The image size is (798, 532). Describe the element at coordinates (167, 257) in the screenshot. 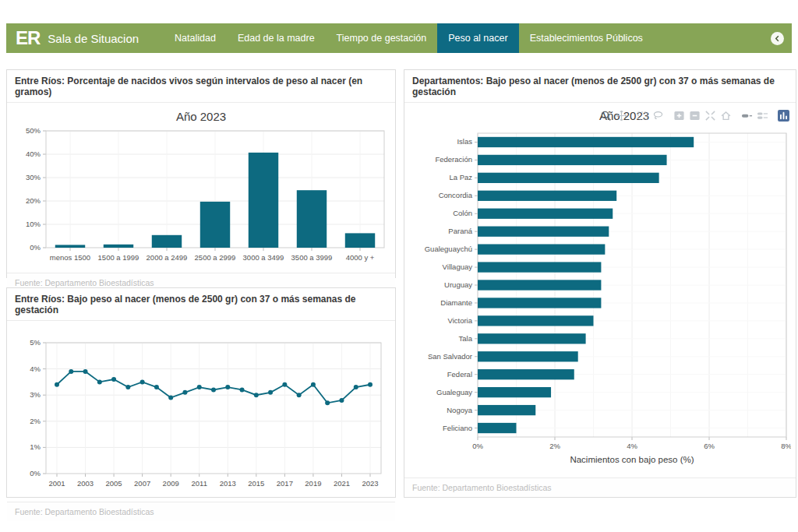

I see `svg-text: 2000 a 2499` at that location.